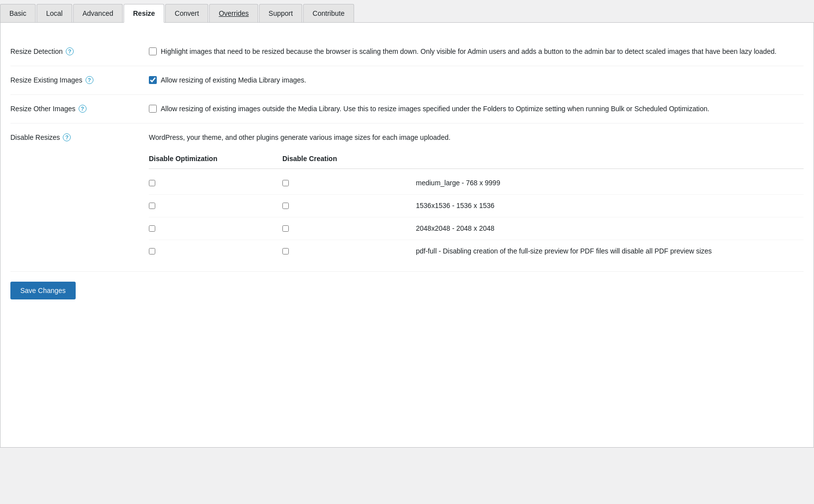 Image resolution: width=814 pixels, height=504 pixels. I want to click on creation-cell-pdf-full, so click(349, 251).